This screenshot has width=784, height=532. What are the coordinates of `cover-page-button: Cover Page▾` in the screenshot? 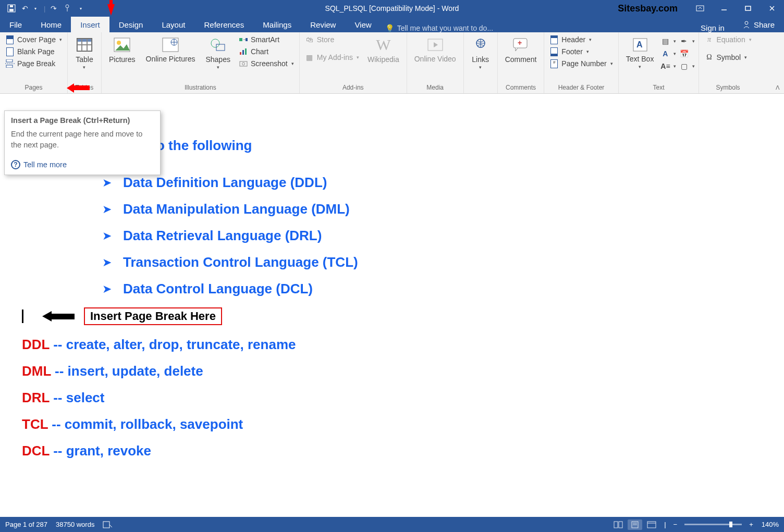 It's located at (33, 40).